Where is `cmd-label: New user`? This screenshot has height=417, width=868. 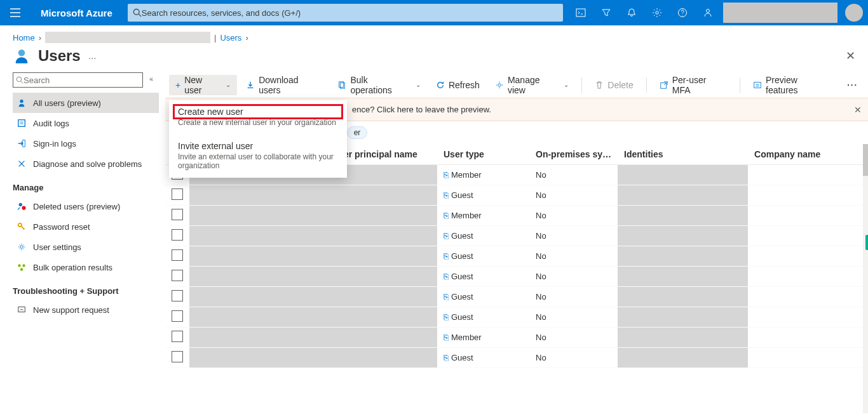 cmd-label: New user is located at coordinates (203, 85).